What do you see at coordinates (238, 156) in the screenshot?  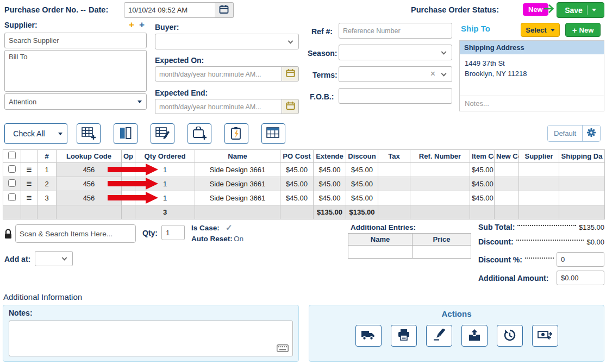 I see `column-header: Name` at bounding box center [238, 156].